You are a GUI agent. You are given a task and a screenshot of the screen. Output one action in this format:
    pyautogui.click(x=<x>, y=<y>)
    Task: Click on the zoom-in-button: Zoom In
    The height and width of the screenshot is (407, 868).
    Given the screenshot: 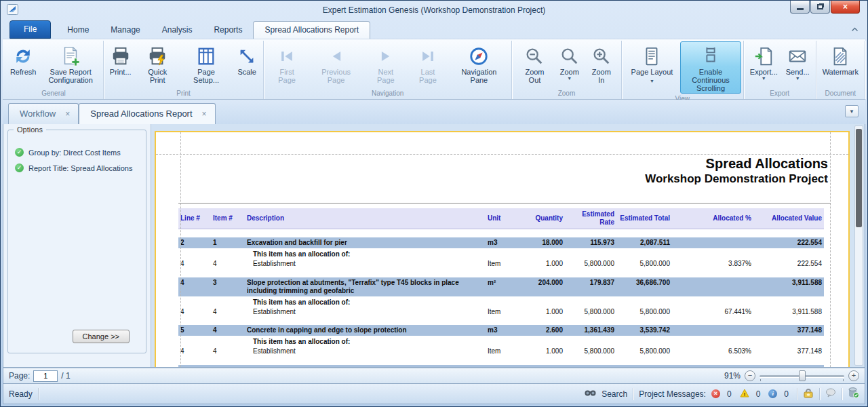 What is the action you would take?
    pyautogui.click(x=601, y=65)
    